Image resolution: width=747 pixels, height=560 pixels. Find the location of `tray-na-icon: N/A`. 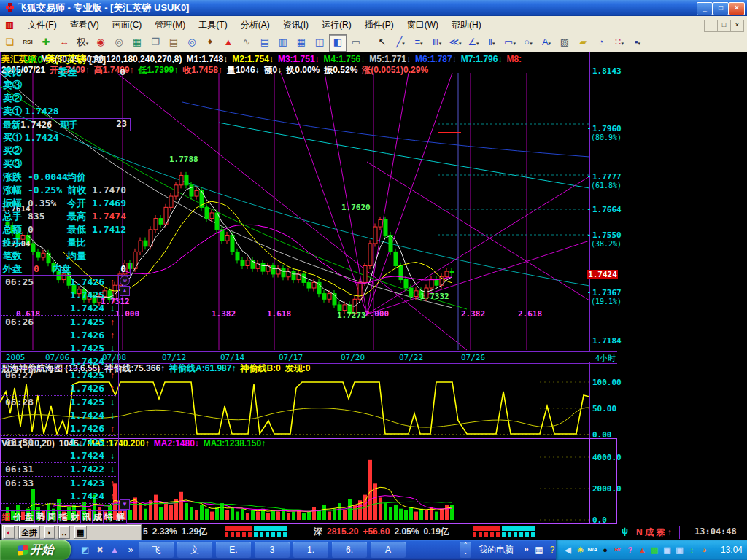

tray-na-icon: N/A is located at coordinates (592, 550).